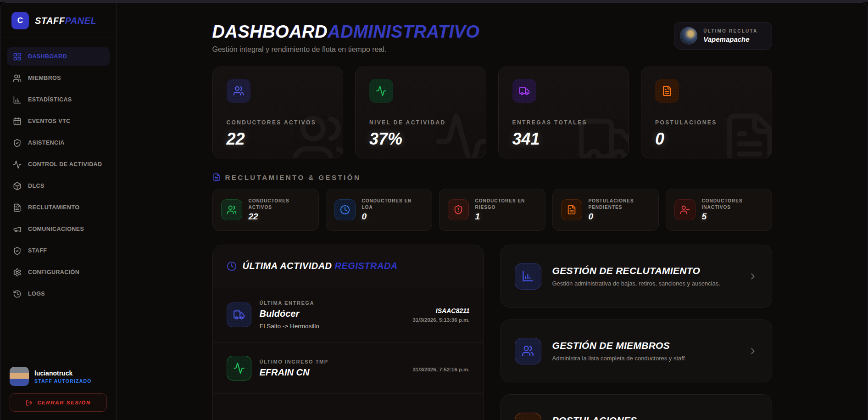  What do you see at coordinates (441, 370) in the screenshot?
I see `entry-timestamp: 31/3/2026, 7:52:16 p.m.` at bounding box center [441, 370].